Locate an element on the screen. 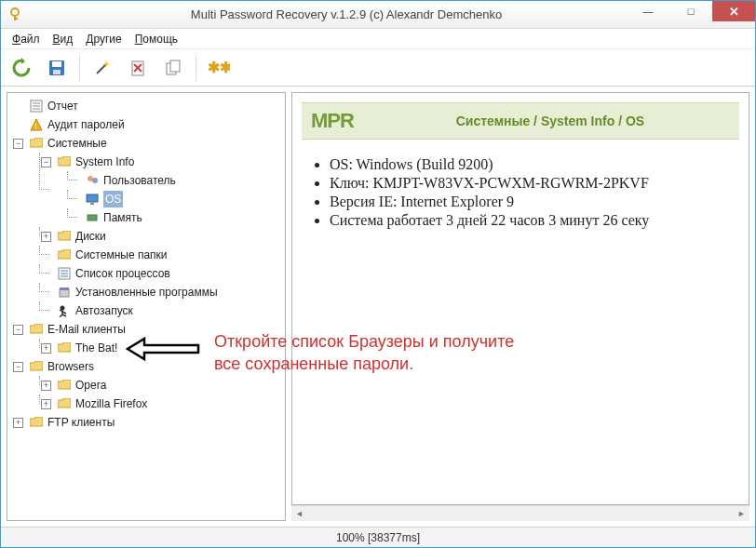 The image size is (756, 548). statusbar: 100% [38377ms] is located at coordinates (378, 537).